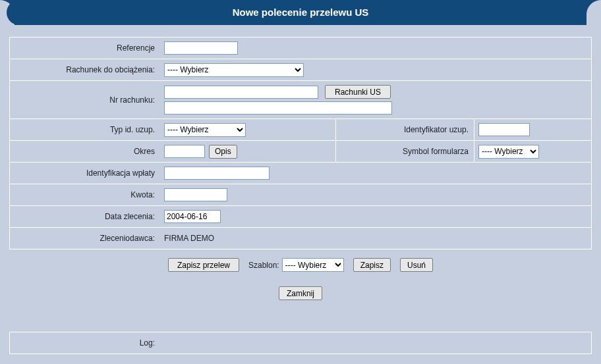 The image size is (601, 364). What do you see at coordinates (201, 48) in the screenshot?
I see `referencje-input` at bounding box center [201, 48].